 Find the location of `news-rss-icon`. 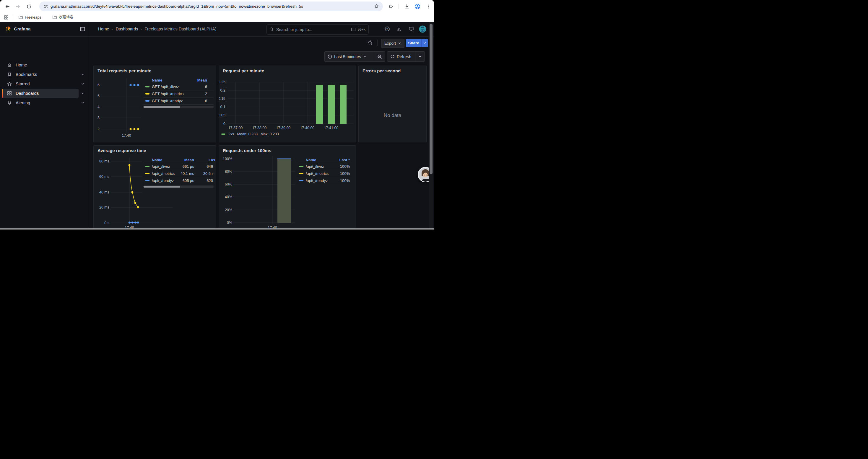

news-rss-icon is located at coordinates (399, 29).